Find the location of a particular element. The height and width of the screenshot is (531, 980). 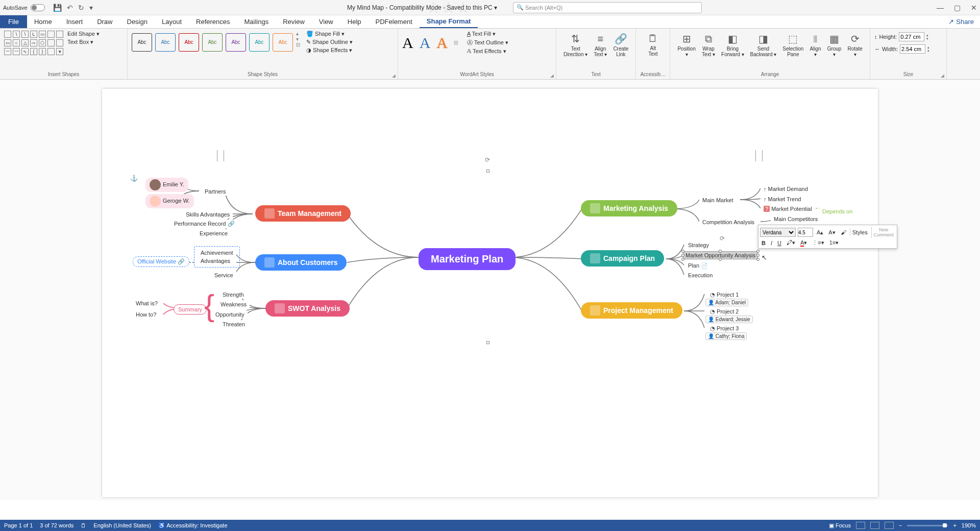

height-input is located at coordinates (912, 37).